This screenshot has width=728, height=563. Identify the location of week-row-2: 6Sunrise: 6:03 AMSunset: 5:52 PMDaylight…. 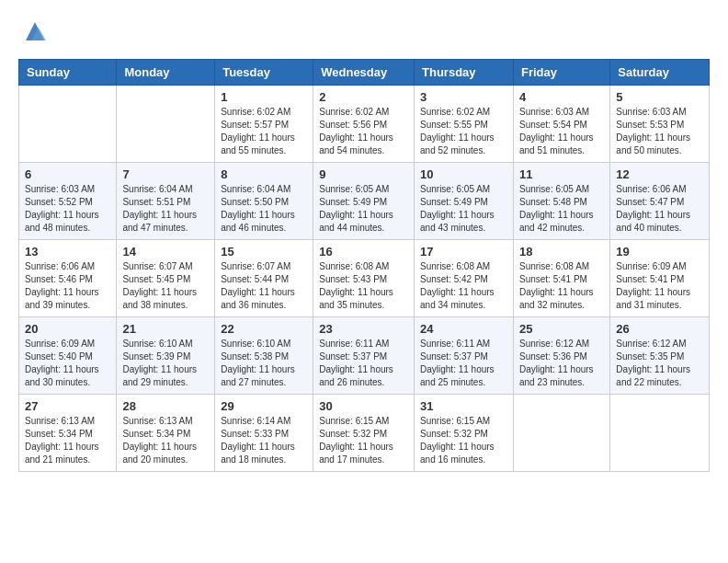
(364, 201).